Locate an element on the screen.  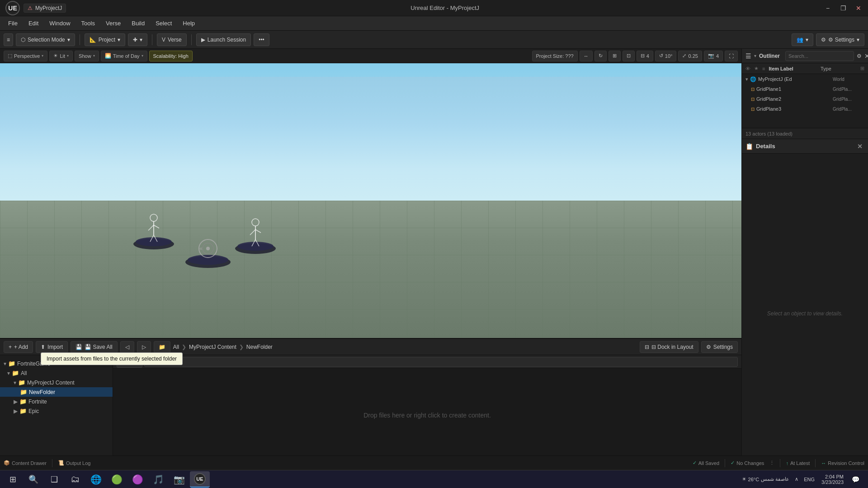
app-3: 🟢 is located at coordinates (117, 479).